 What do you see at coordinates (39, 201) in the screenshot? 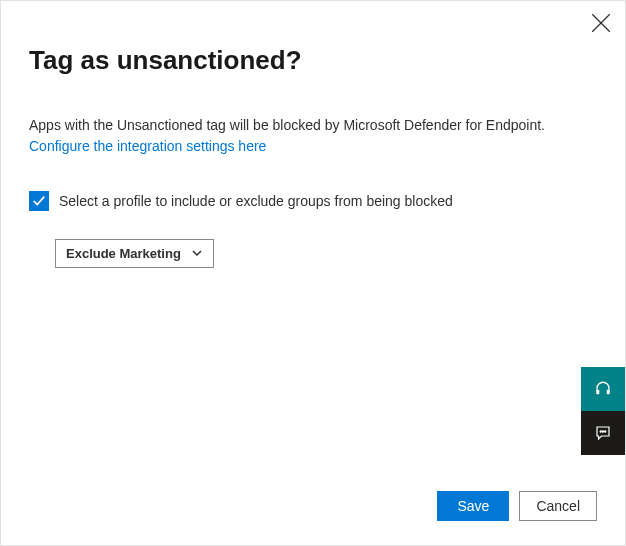
I see `checkmark-icon` at bounding box center [39, 201].